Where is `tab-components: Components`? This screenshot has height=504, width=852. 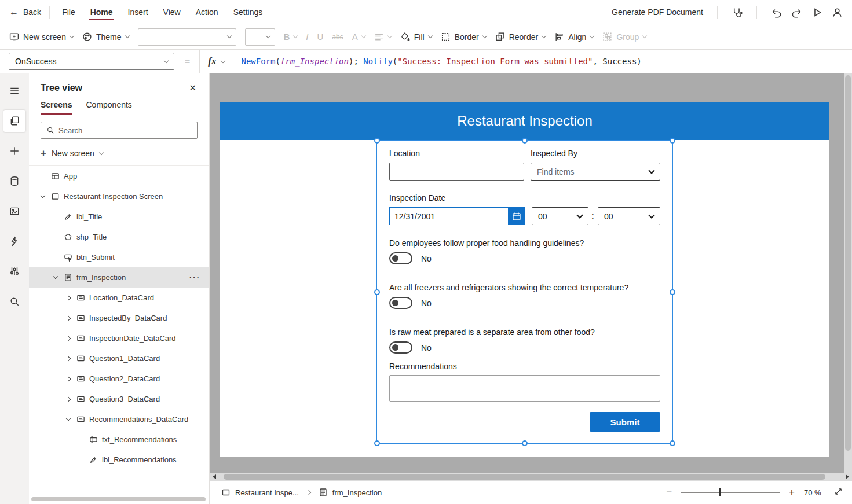
tab-components: Components is located at coordinates (109, 108).